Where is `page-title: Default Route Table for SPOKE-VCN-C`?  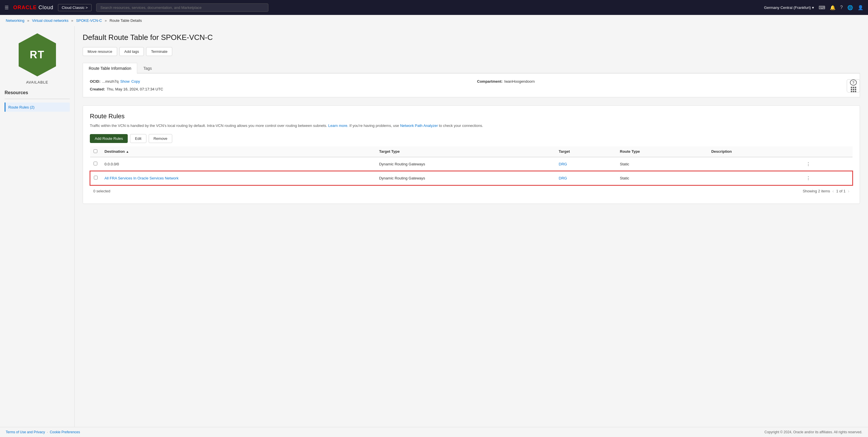 page-title: Default Route Table for SPOKE-VCN-C is located at coordinates (471, 37).